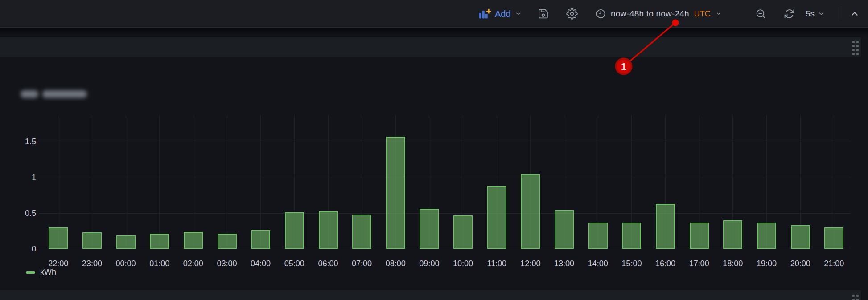  What do you see at coordinates (497, 217) in the screenshot?
I see `bar-11:00` at bounding box center [497, 217].